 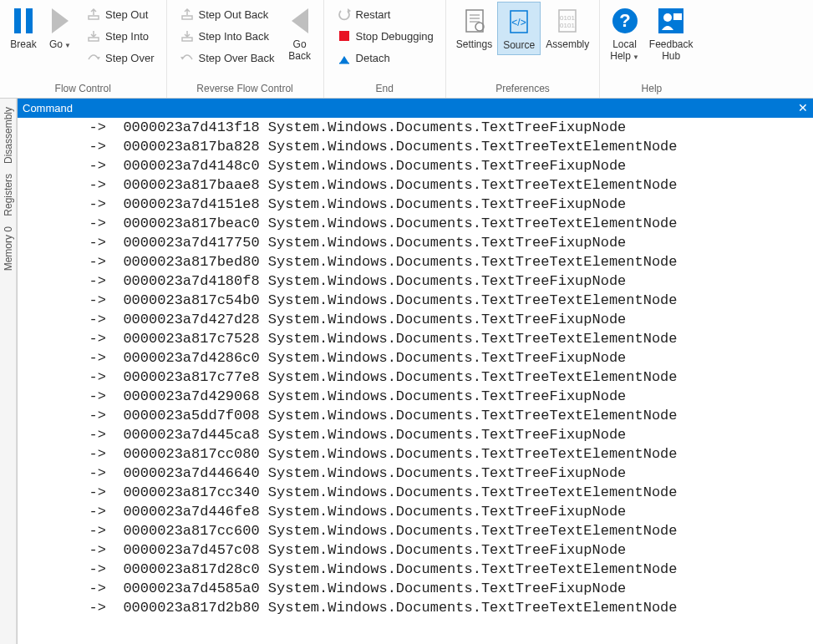 I want to click on step-into-icon, so click(x=94, y=36).